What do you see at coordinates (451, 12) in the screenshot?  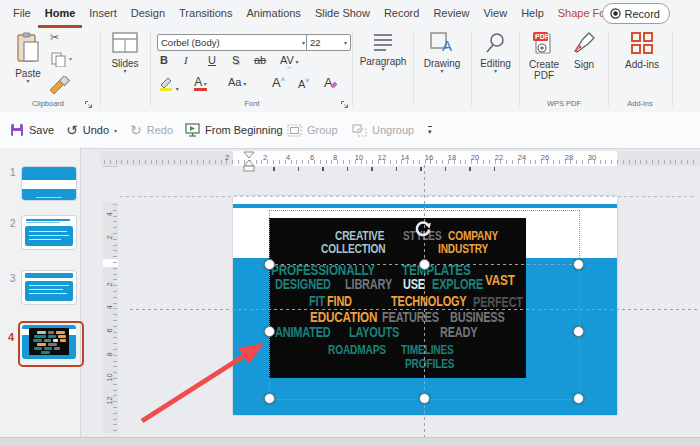 I see `tab-review: Review` at bounding box center [451, 12].